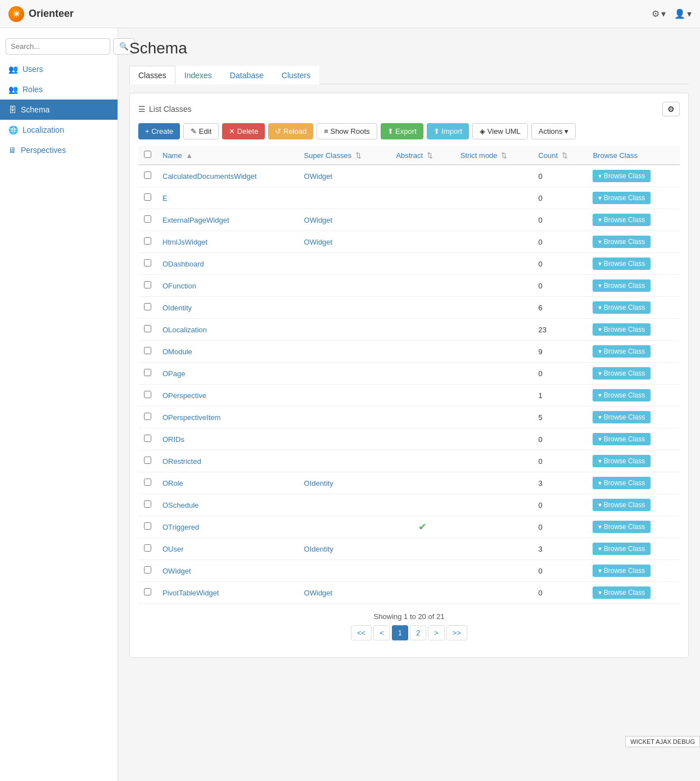  What do you see at coordinates (58, 150) in the screenshot?
I see `sidebar-item-perspectives: 🖥Perspectives` at bounding box center [58, 150].